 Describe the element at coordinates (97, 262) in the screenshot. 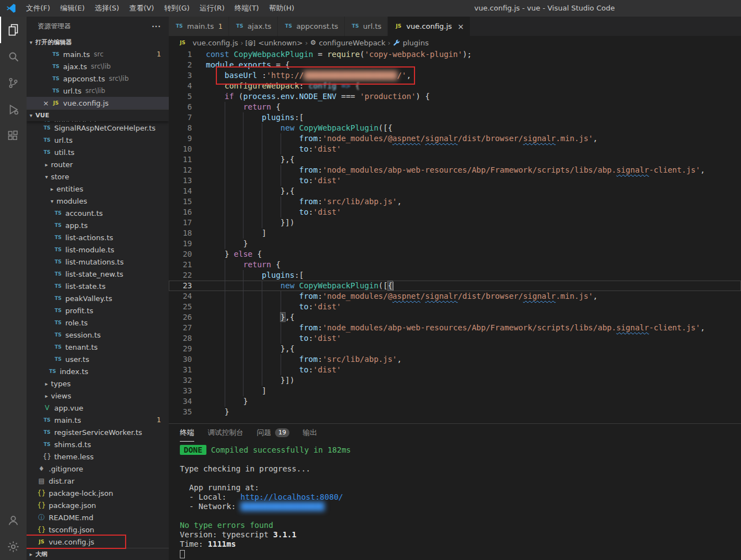

I see `tree-item: TSlist-mutations.ts` at that location.